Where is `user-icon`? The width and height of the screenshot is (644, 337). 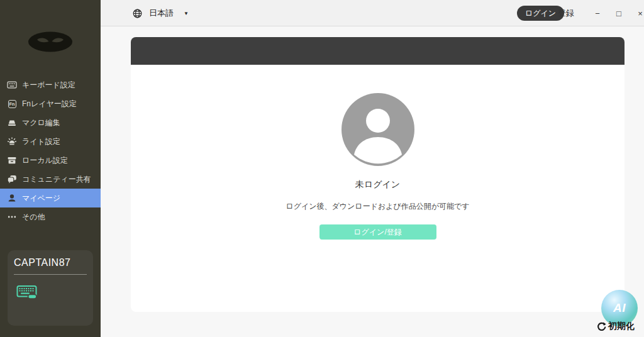
user-icon is located at coordinates (12, 198).